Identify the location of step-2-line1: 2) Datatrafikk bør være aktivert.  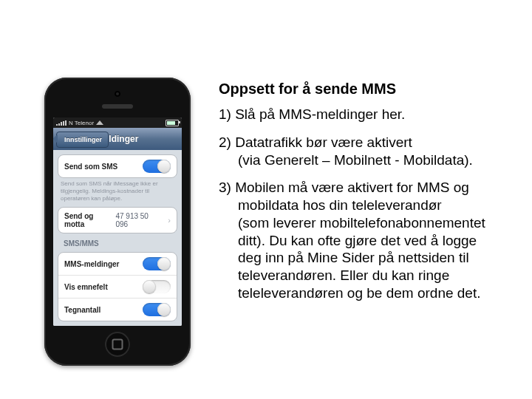
(316, 142).